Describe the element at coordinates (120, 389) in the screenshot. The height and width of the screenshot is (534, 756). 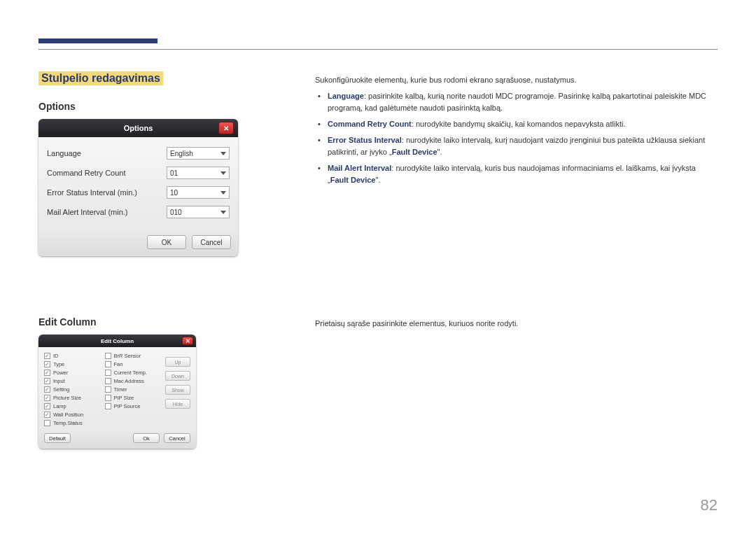
I see `list-item-label: Timer` at that location.